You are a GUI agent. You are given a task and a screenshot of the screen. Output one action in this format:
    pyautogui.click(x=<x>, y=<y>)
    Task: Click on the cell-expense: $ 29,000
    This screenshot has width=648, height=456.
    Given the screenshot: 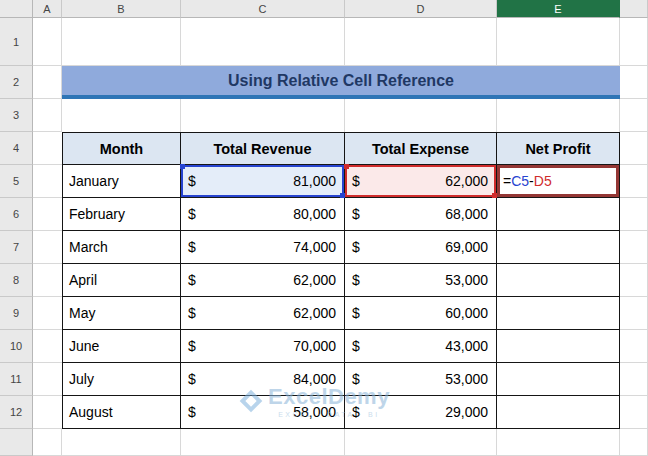 What is the action you would take?
    pyautogui.click(x=421, y=412)
    